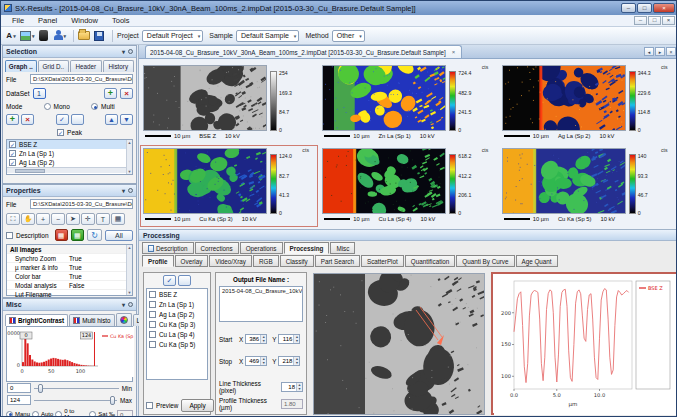  Describe the element at coordinates (649, 52) in the screenshot. I see `tab-scroll-left: ◂` at that location.